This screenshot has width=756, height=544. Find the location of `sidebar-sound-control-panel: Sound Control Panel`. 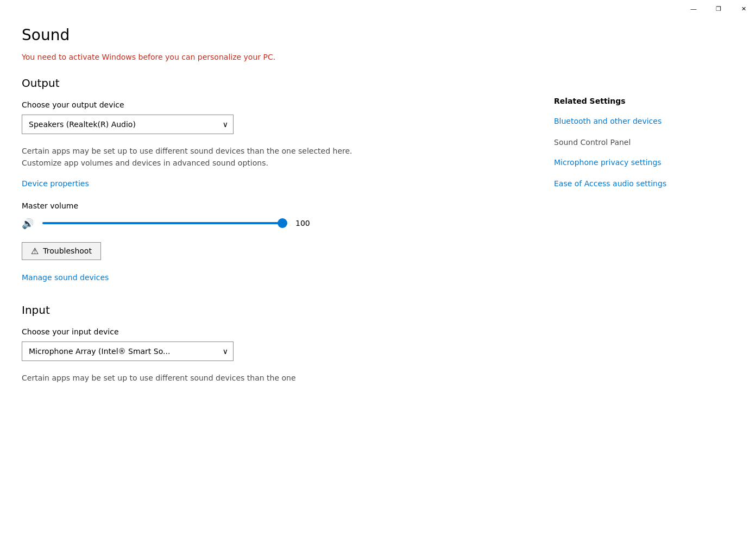

sidebar-sound-control-panel: Sound Control Panel is located at coordinates (625, 142).